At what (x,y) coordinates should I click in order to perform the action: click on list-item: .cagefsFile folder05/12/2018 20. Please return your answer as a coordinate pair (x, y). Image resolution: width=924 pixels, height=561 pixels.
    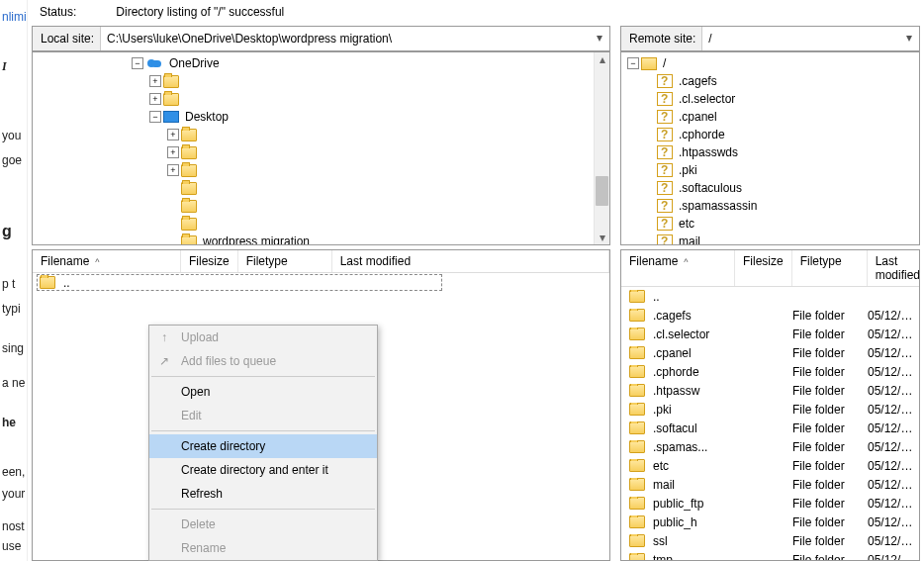
    Looking at the image, I should click on (770, 315).